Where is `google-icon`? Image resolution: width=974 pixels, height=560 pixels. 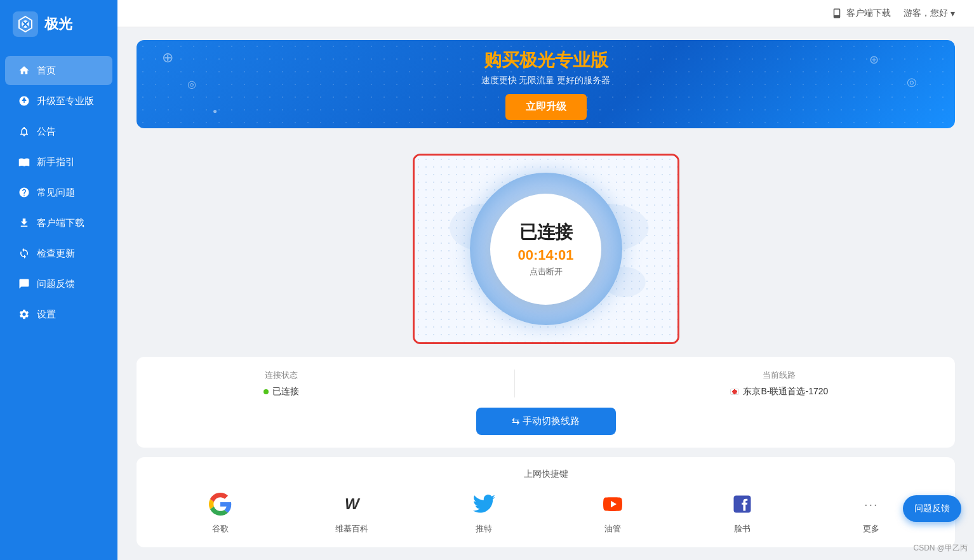
google-icon is located at coordinates (220, 504).